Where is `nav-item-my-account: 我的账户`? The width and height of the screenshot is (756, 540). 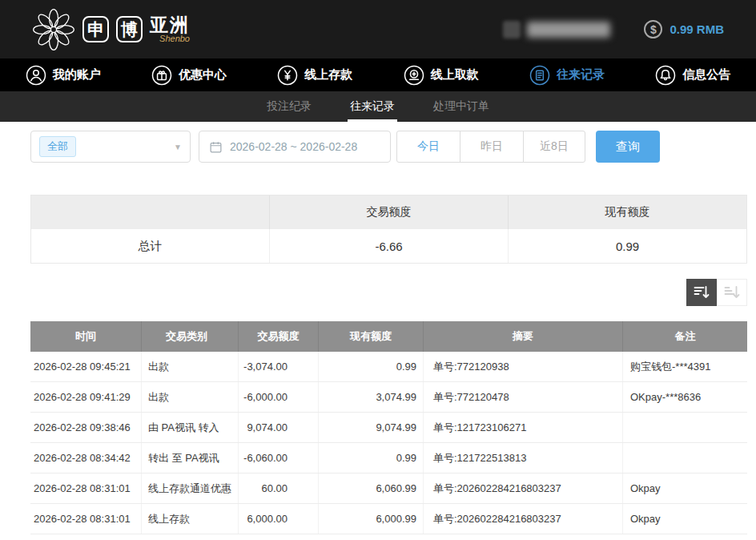
nav-item-my-account: 我的账户 is located at coordinates (62, 75).